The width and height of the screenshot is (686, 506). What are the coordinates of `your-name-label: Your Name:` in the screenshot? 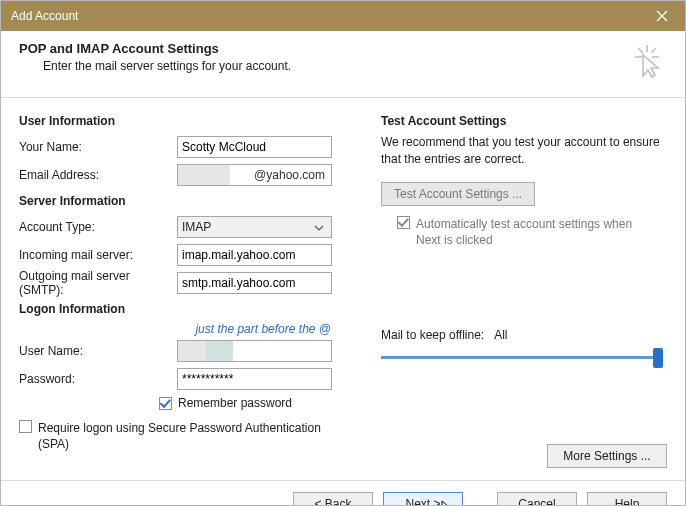 It's located at (98, 147).